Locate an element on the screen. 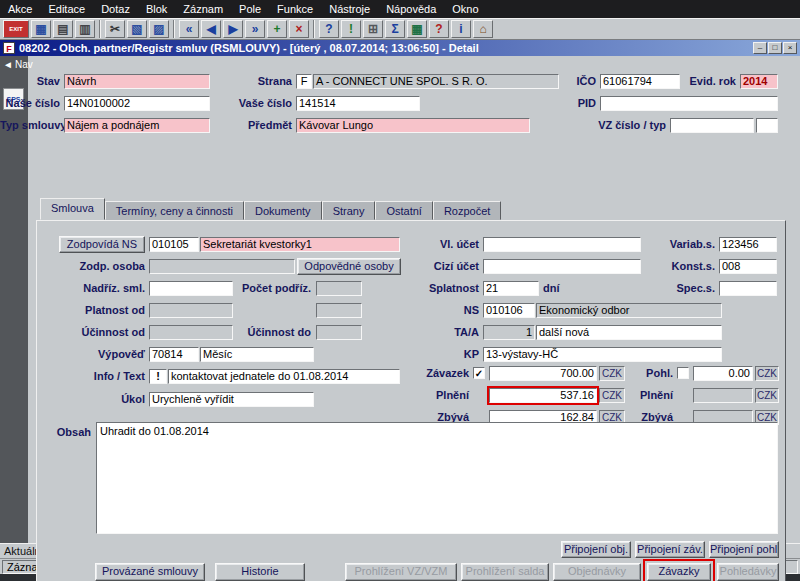 This screenshot has width=800, height=581. menu-item-napoveda: Nápověda is located at coordinates (411, 9).